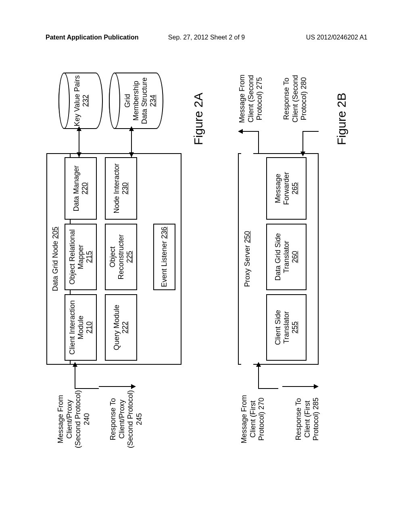 The height and width of the screenshot is (532, 413). Describe the element at coordinates (121, 189) in the screenshot. I see `node-interactor-box: Node Interactor 230` at that location.